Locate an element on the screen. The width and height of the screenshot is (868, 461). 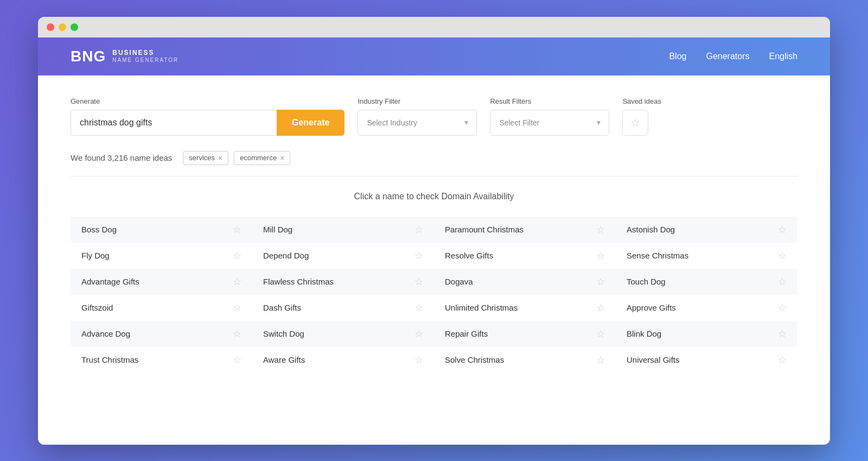
saved-star-icon: ☆ is located at coordinates (635, 123).